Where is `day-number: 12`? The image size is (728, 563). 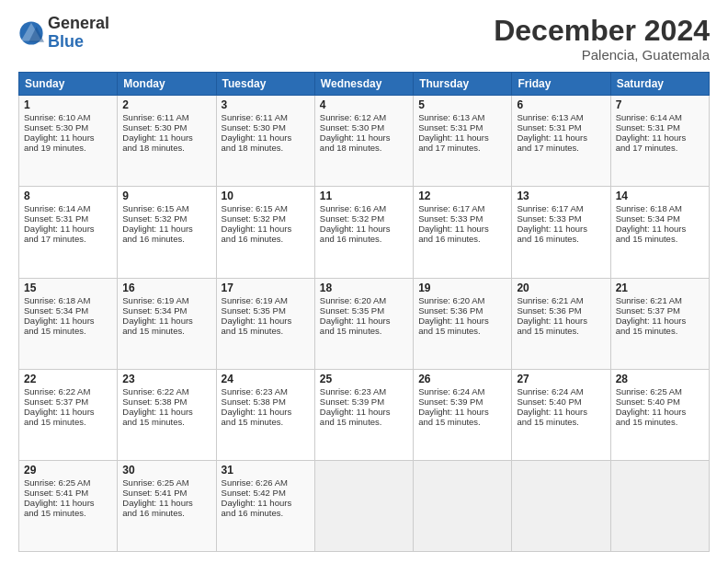
day-number: 12 is located at coordinates (462, 196).